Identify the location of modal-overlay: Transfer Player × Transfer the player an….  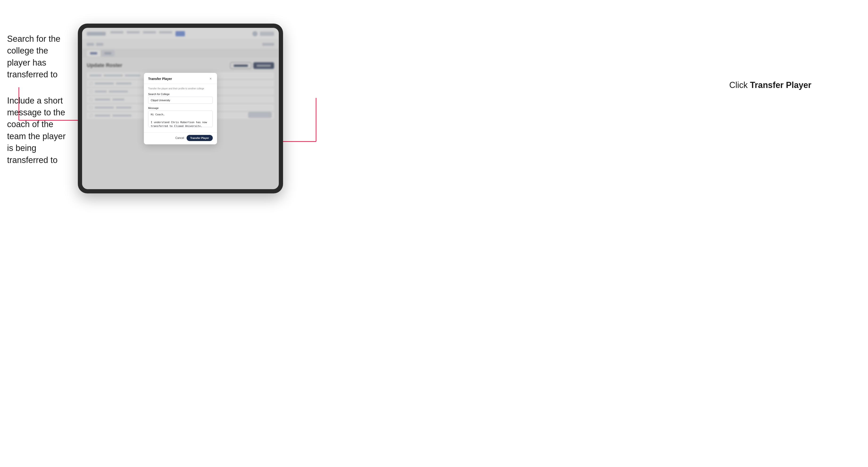
(181, 108).